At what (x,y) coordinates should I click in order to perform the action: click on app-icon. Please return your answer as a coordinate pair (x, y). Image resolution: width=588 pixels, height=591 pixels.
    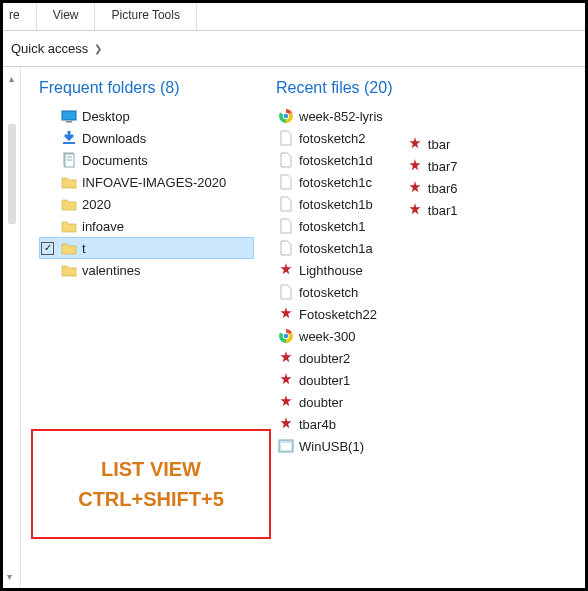
    Looking at the image, I should click on (286, 446).